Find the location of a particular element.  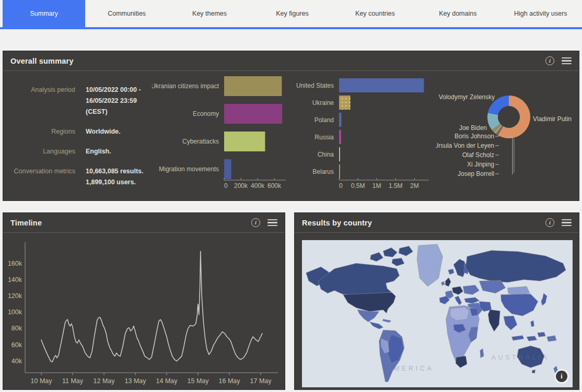

bar-cyberattacks is located at coordinates (245, 141).